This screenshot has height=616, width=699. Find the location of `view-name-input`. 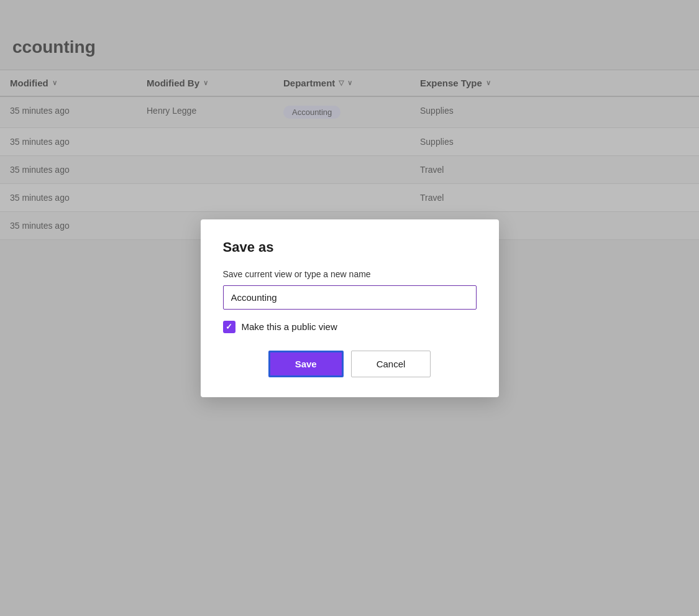

view-name-input is located at coordinates (350, 297).